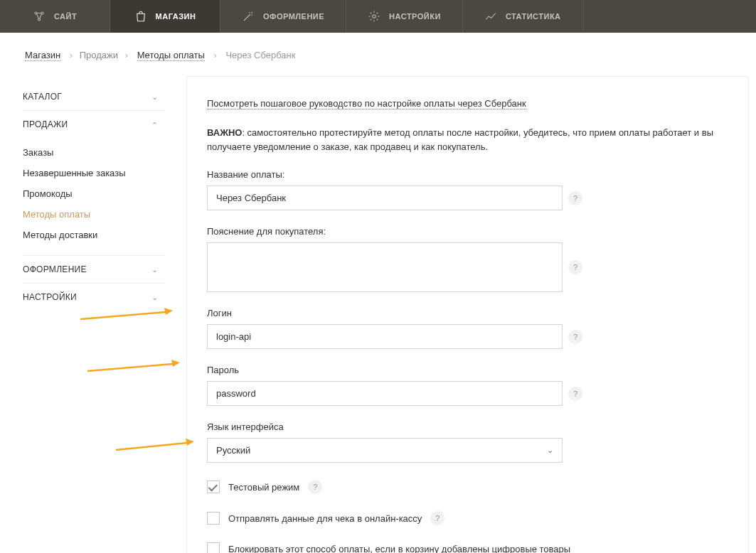  I want to click on important-label: ВАЖНО, so click(225, 132).